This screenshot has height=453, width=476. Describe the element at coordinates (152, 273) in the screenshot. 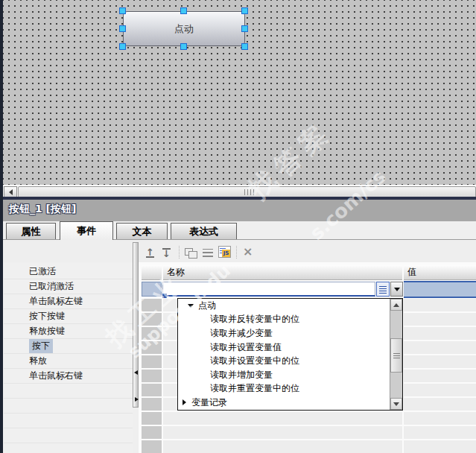

I see `table-corner-header` at that location.